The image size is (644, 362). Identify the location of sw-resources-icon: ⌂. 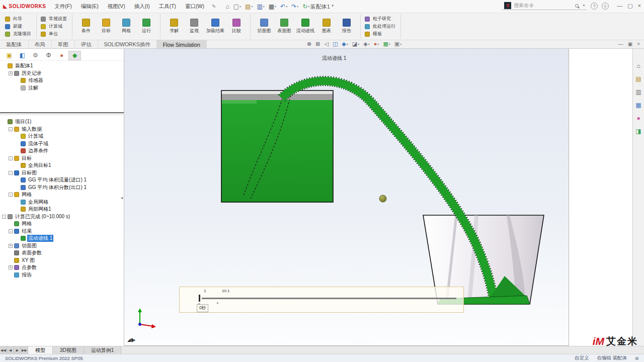
(638, 66).